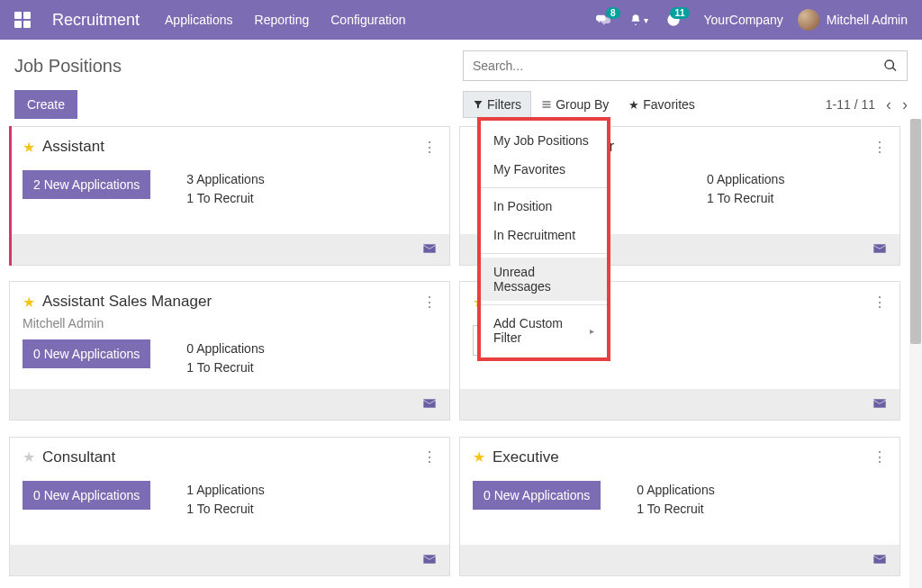 The image size is (922, 588). I want to click on top-navbar: Recruitment Applications Reporting Confi…, so click(461, 20).